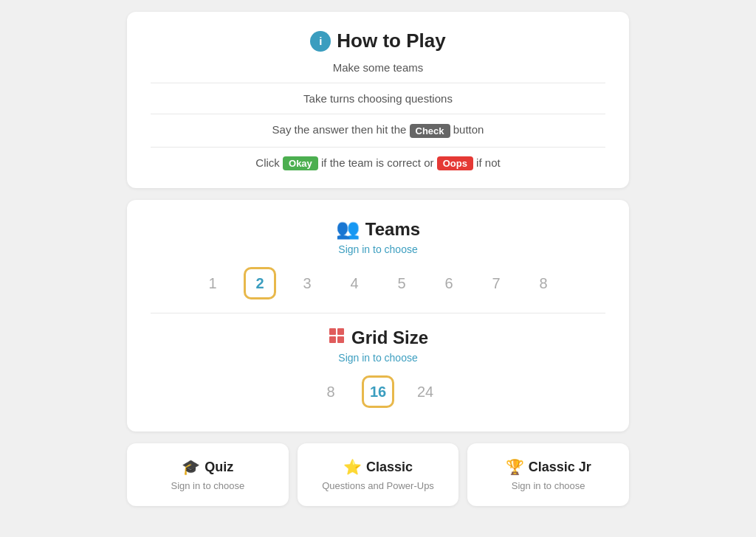 This screenshot has height=537, width=756. Describe the element at coordinates (378, 485) in the screenshot. I see `classic-subtitle: Questions and Power-Ups` at that location.